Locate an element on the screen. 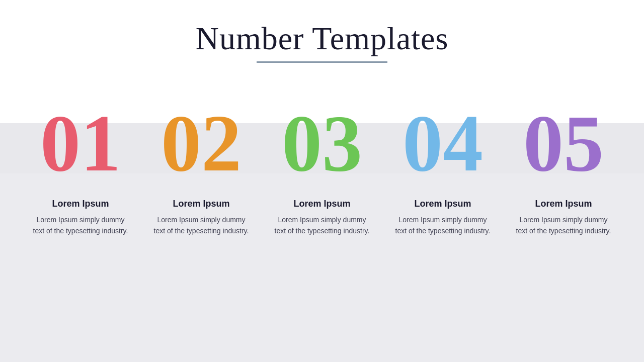  header-section: Number Templates is located at coordinates (322, 31).